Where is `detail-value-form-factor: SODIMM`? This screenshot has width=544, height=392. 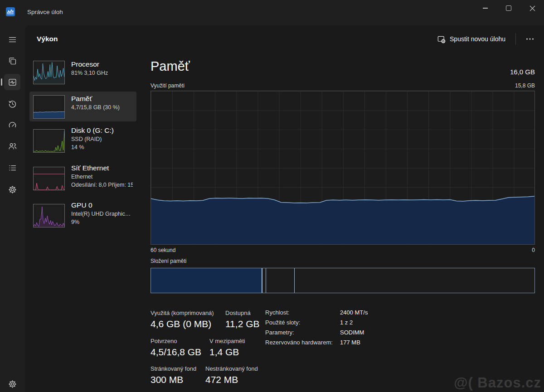 detail-value-form-factor: SODIMM is located at coordinates (354, 333).